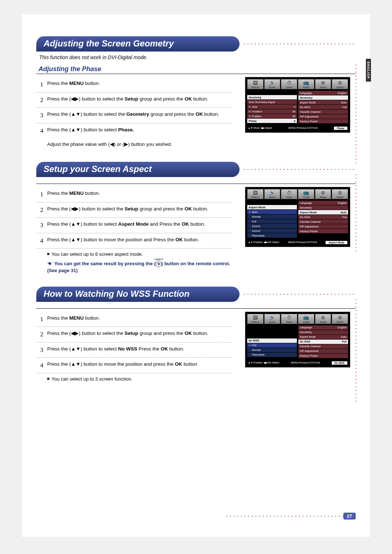  What do you see at coordinates (196, 114) in the screenshot?
I see `section1-content: 1 Press the MENU button. 2 Press the (◀▶…` at bounding box center [196, 114].